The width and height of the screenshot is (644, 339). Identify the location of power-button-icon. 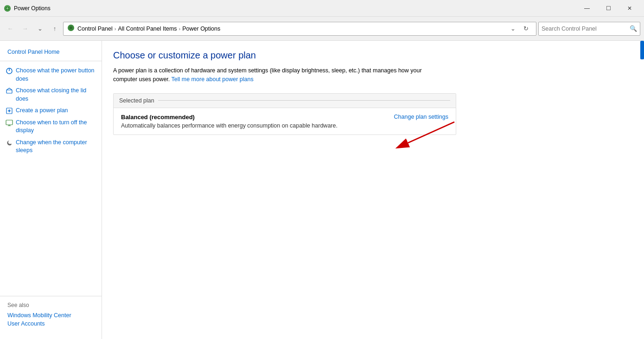
(9, 71).